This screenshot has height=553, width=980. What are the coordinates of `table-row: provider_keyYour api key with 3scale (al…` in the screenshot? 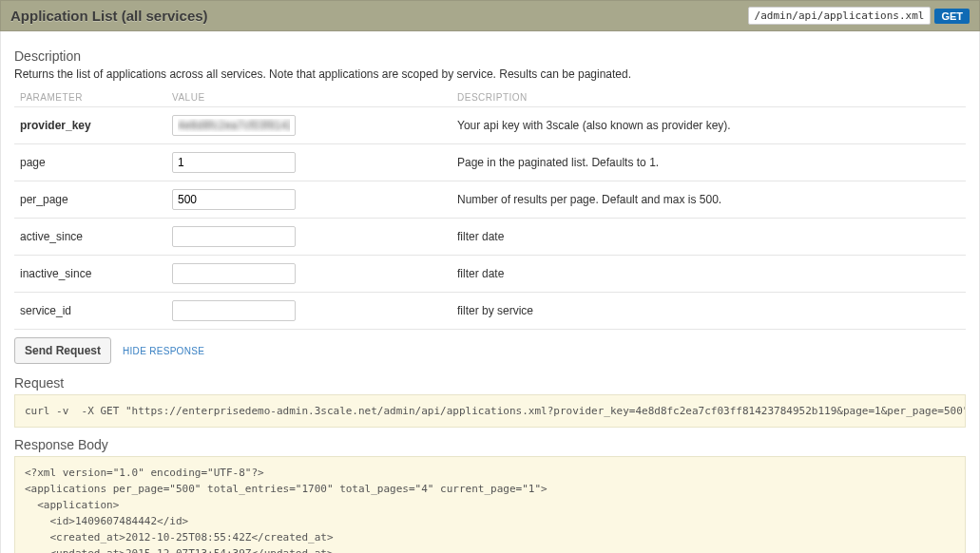 It's located at (490, 125).